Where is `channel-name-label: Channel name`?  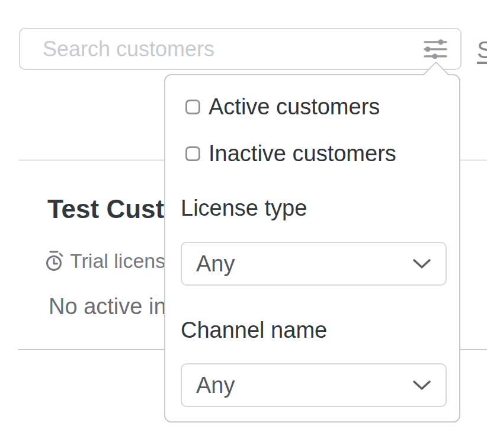
channel-name-label: Channel name is located at coordinates (254, 331).